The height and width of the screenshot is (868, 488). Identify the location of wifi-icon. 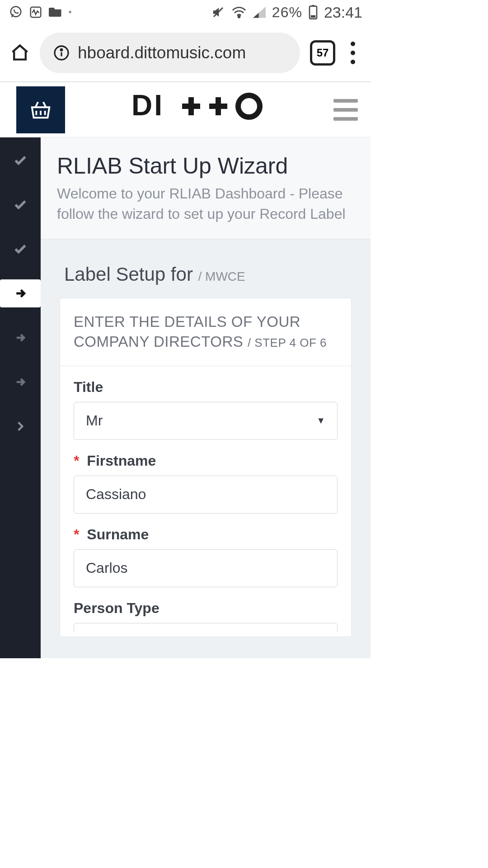
(239, 12).